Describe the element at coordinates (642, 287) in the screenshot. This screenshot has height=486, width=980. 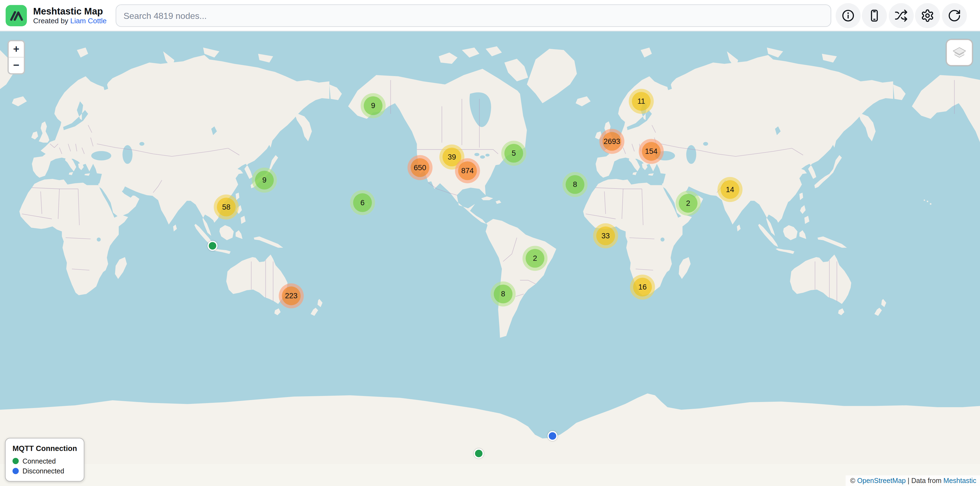
I see `node-cluster-marker: 16` at that location.